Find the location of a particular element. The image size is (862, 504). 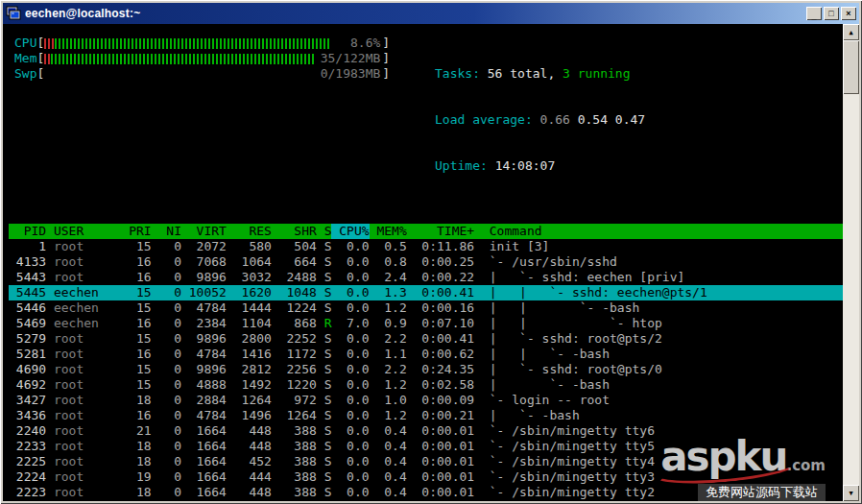

cell-pri: 16 is located at coordinates (136, 262).